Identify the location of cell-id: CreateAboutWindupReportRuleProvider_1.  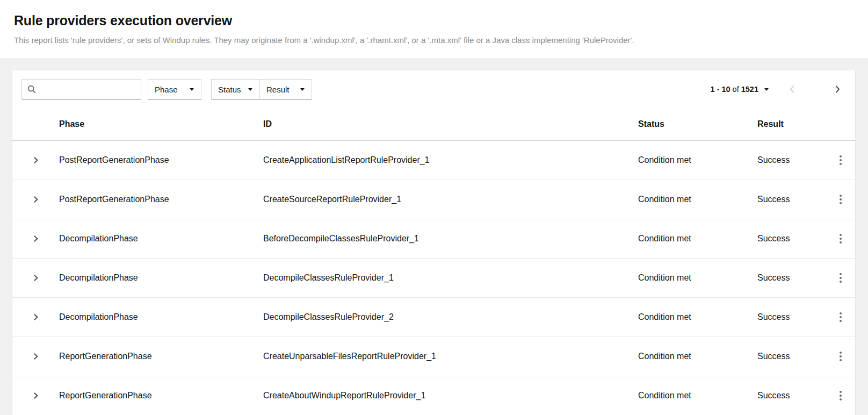
(451, 396).